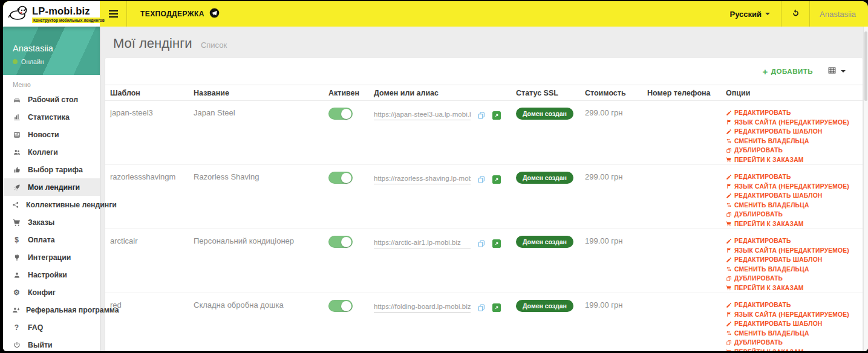 The height and width of the screenshot is (353, 868). I want to click on menu-section-label: Меню, so click(51, 83).